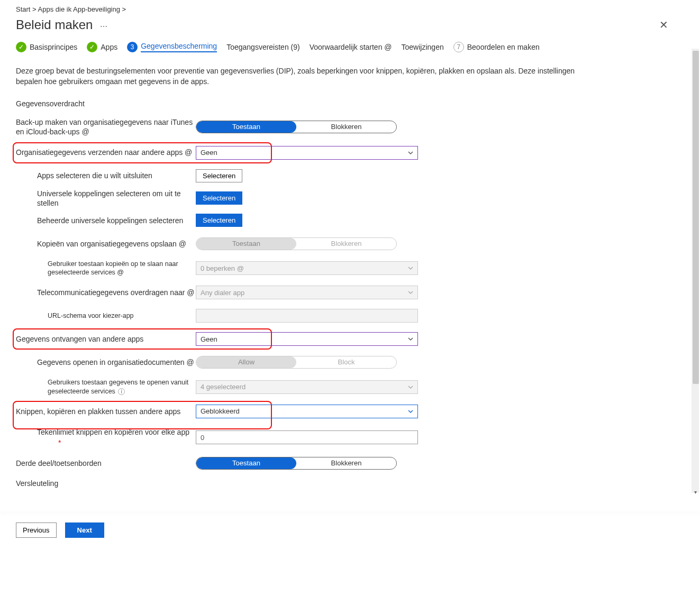  I want to click on dropdown-save-services: 0 beperken @, so click(307, 268).